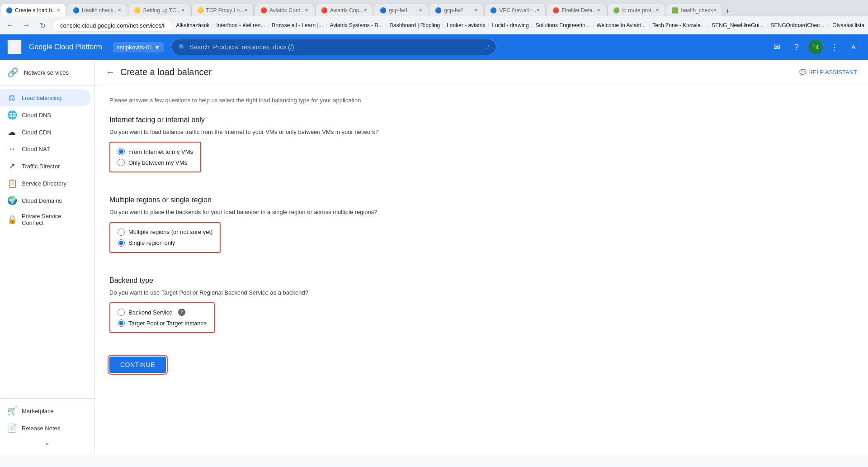  I want to click on radio-single-region: Single region only, so click(165, 243).